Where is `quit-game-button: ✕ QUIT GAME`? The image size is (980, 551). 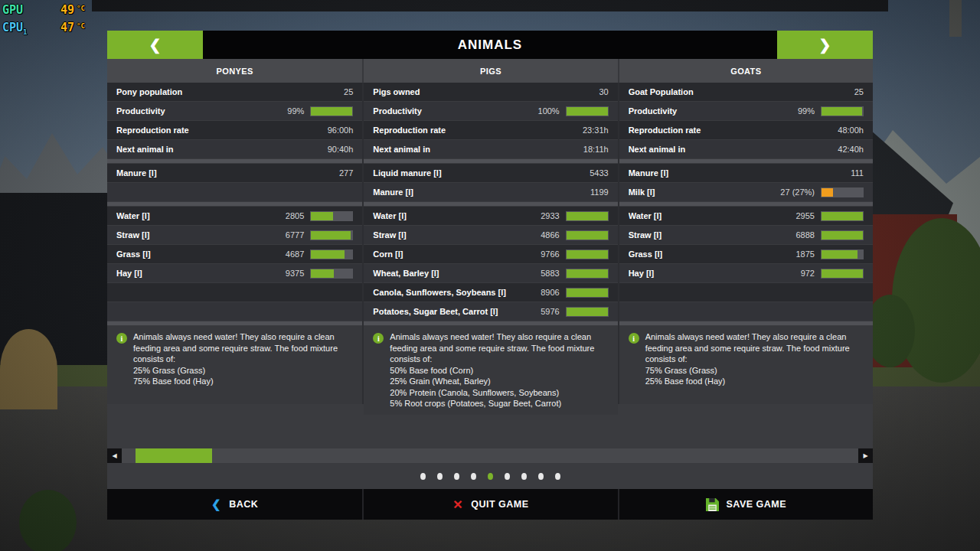 quit-game-button: ✕ QUIT GAME is located at coordinates (490, 504).